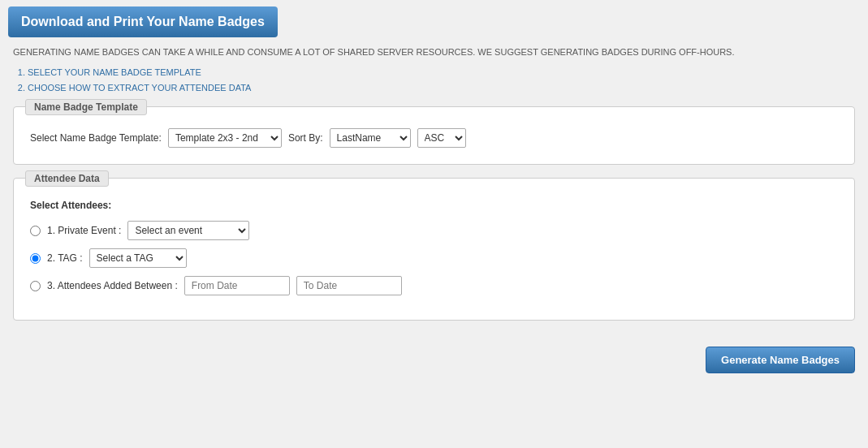  What do you see at coordinates (434, 367) in the screenshot?
I see `footer: Generate Name Badges` at bounding box center [434, 367].